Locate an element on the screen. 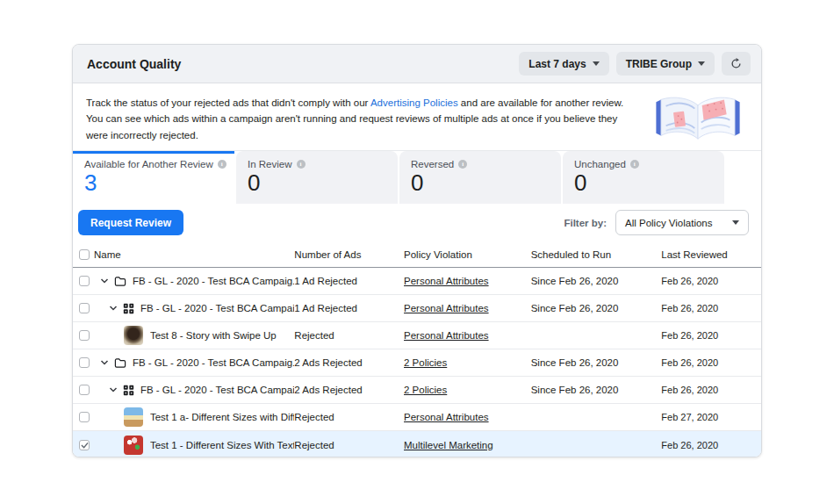 The image size is (834, 504). tab-available-for-another-review: Available for Another Reviewi 3 is located at coordinates (154, 177).